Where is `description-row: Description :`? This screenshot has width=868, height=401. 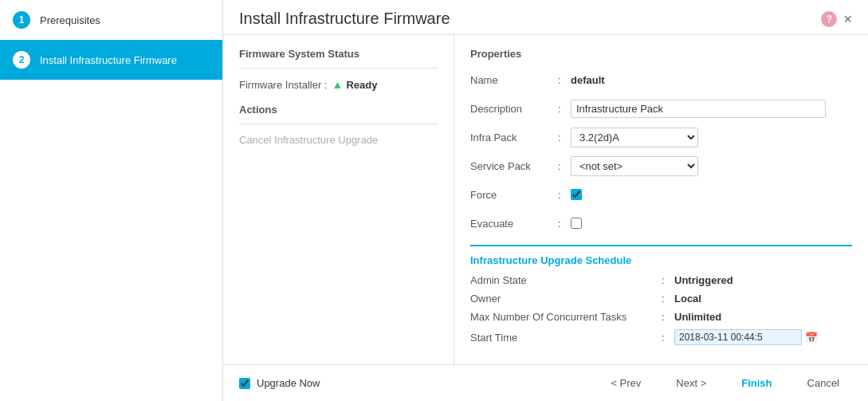
description-row: Description : is located at coordinates (662, 108).